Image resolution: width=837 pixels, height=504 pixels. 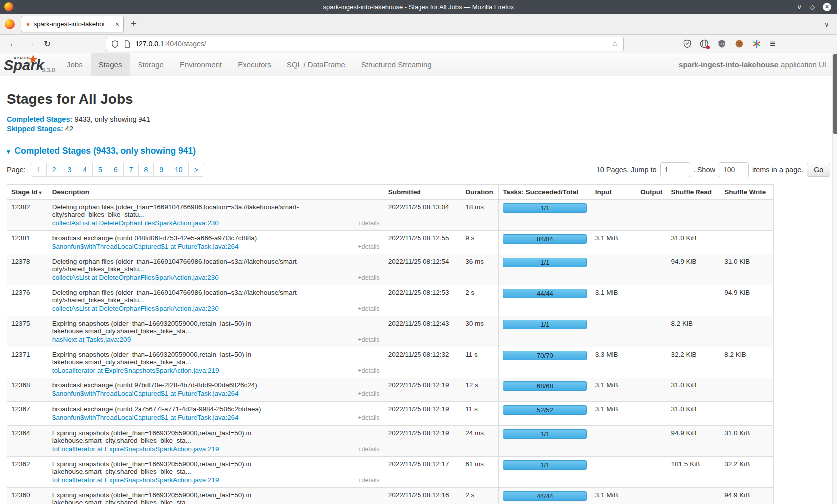 What do you see at coordinates (818, 170) in the screenshot?
I see `go-button: Go` at bounding box center [818, 170].